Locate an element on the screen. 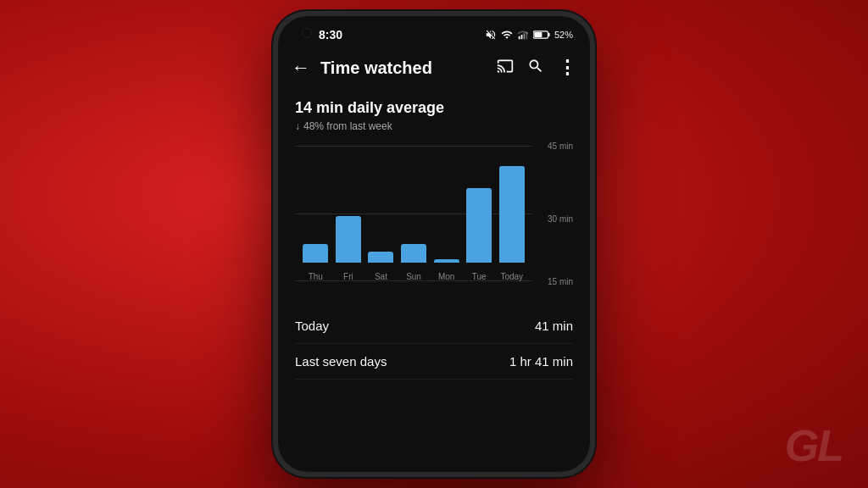 The image size is (868, 488). bar-group-thu is located at coordinates (315, 204).